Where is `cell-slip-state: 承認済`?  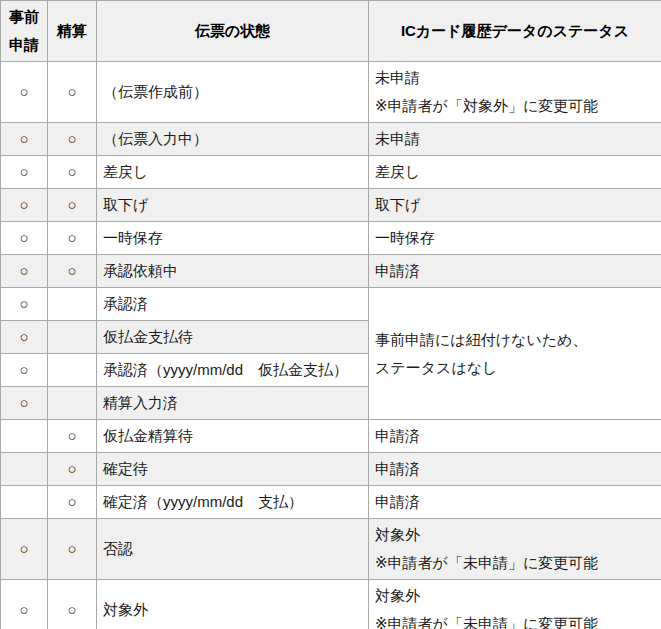
cell-slip-state: 承認済 is located at coordinates (233, 304).